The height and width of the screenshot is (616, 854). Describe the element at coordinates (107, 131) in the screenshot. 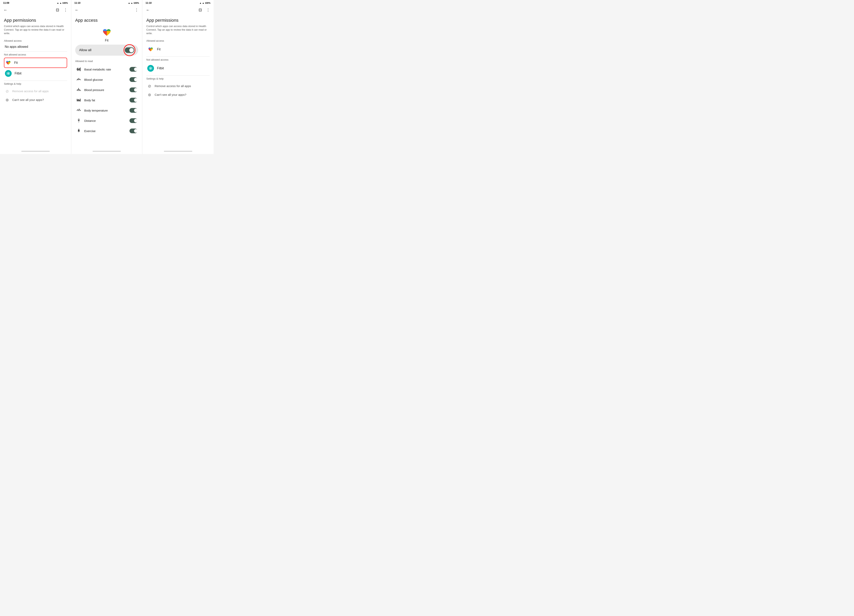

I see `perm-exercise: Exercise` at that location.